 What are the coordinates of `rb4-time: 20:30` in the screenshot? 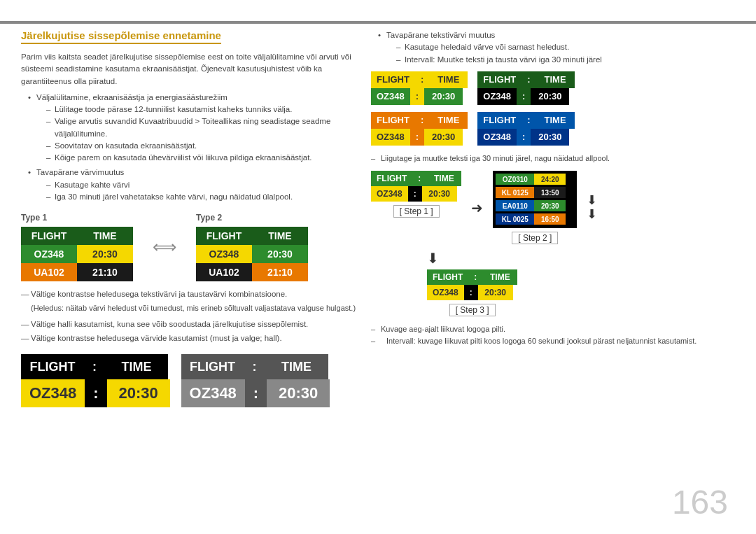 It's located at (550, 137).